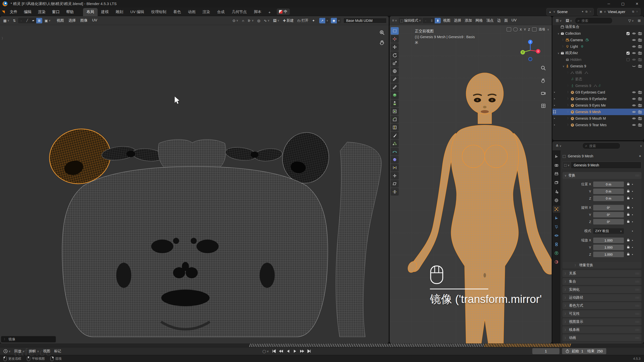  I want to click on poly-build-tool, so click(395, 144).